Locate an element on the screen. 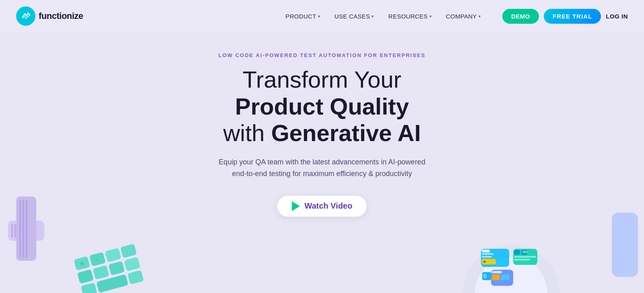  hero-title-line1: Transform Your is located at coordinates (322, 80).